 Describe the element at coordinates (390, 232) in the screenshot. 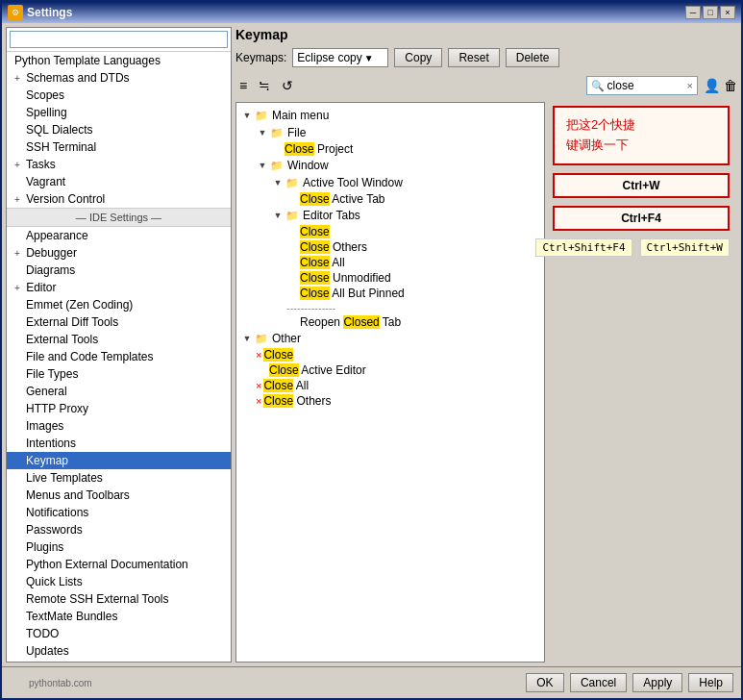

I see `tree-node-close: Close` at that location.